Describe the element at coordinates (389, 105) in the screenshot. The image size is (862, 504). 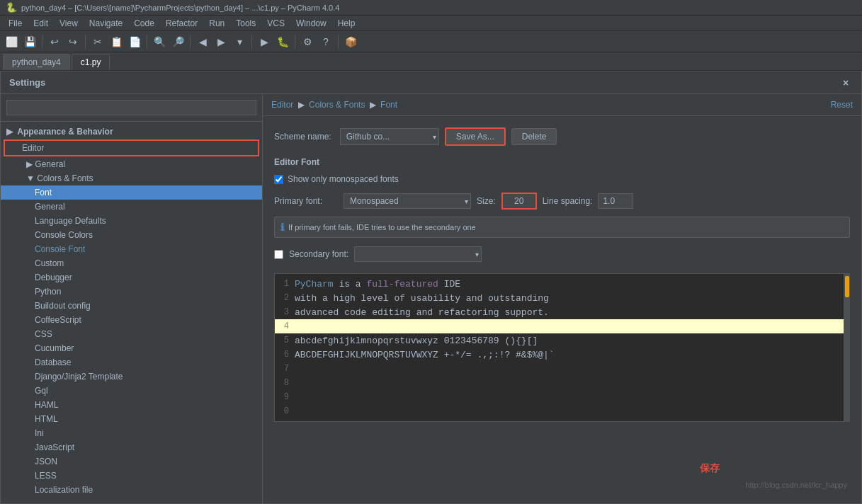
I see `breadcrumb-font: Font` at that location.